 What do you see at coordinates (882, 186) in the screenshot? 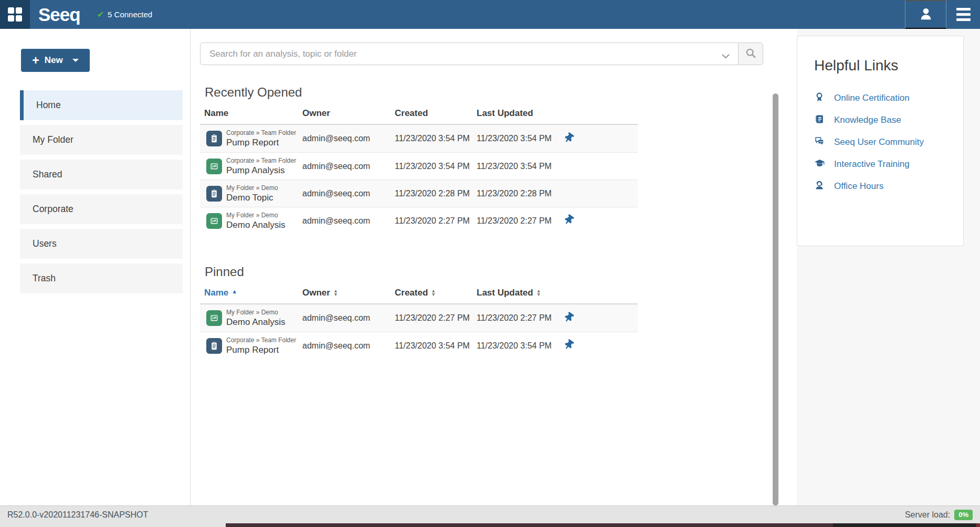
I see `link-office-hours: Office Hours` at bounding box center [882, 186].